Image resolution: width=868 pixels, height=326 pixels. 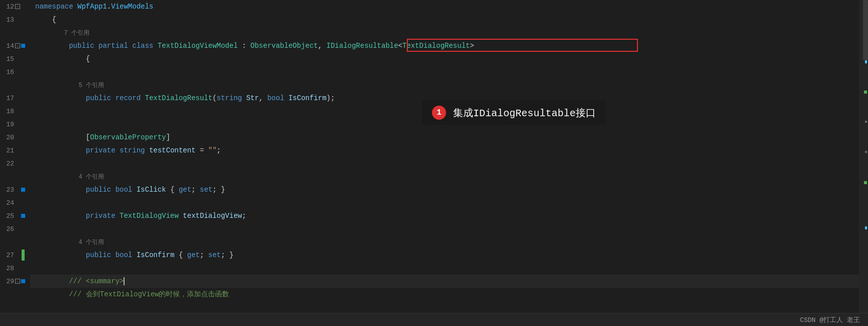 I want to click on line-num-18: 18, so click(x=7, y=112).